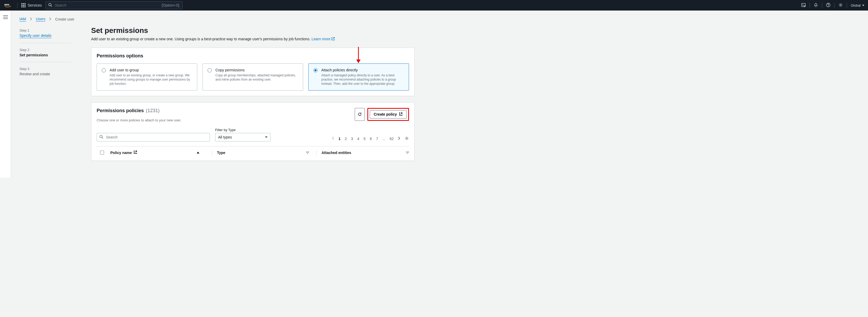 This screenshot has width=868, height=317. What do you see at coordinates (198, 153) in the screenshot?
I see `sort-asc-icon` at bounding box center [198, 153].